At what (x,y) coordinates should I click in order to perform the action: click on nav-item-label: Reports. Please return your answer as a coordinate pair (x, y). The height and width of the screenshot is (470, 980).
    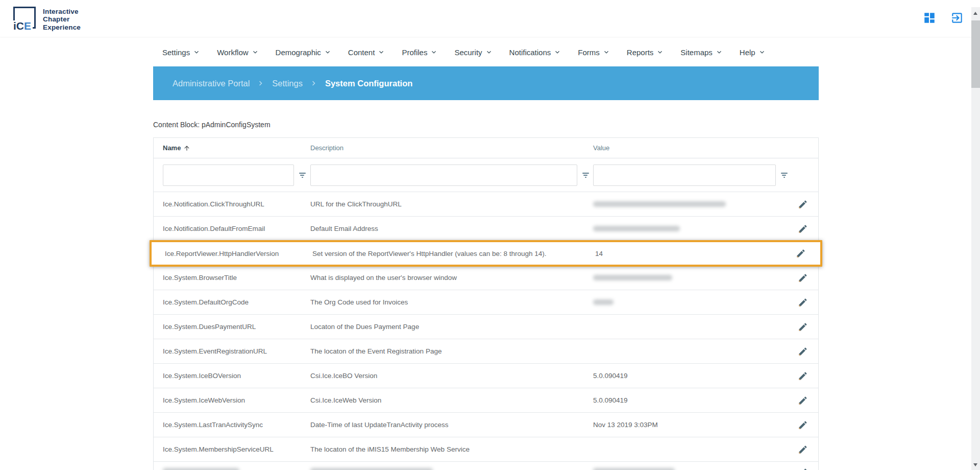
    Looking at the image, I should click on (640, 52).